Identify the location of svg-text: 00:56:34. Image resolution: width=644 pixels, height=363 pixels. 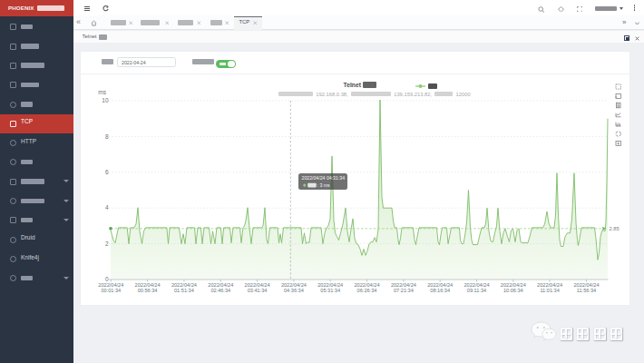
(148, 290).